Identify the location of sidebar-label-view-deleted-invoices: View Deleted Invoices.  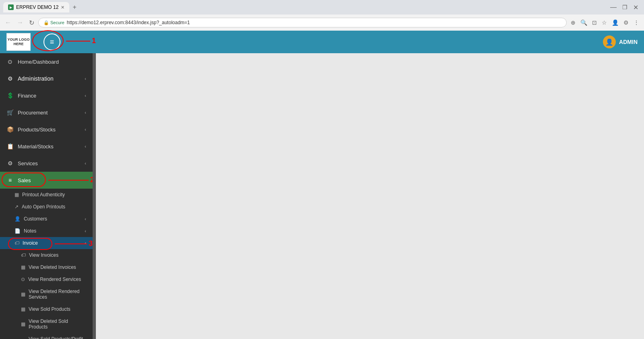
(52, 267).